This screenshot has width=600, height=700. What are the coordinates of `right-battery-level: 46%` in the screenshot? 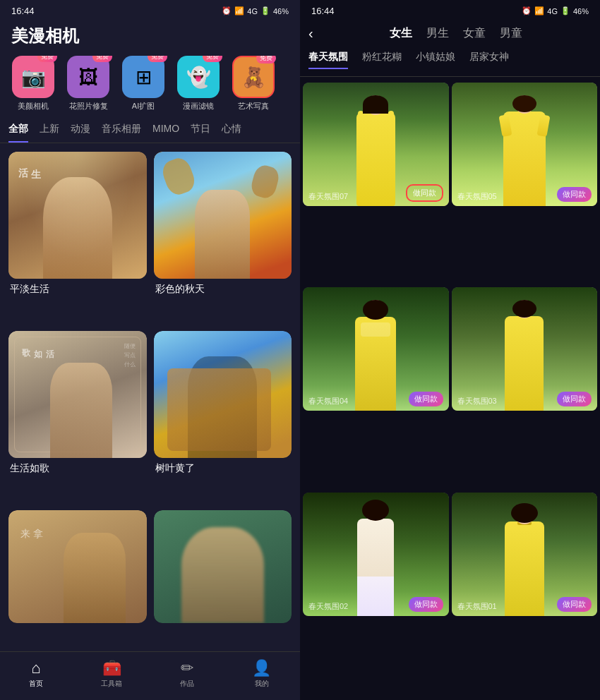 It's located at (581, 11).